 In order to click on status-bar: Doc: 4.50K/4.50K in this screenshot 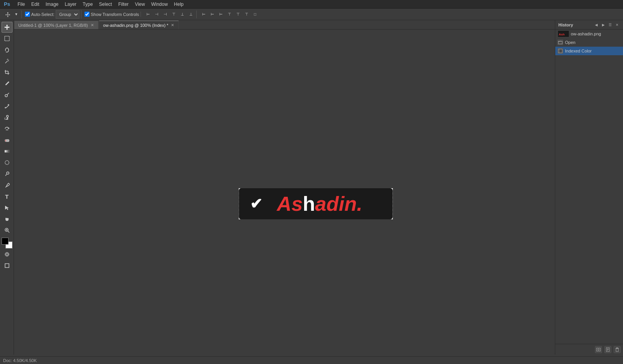, I will do `click(312, 360)`.